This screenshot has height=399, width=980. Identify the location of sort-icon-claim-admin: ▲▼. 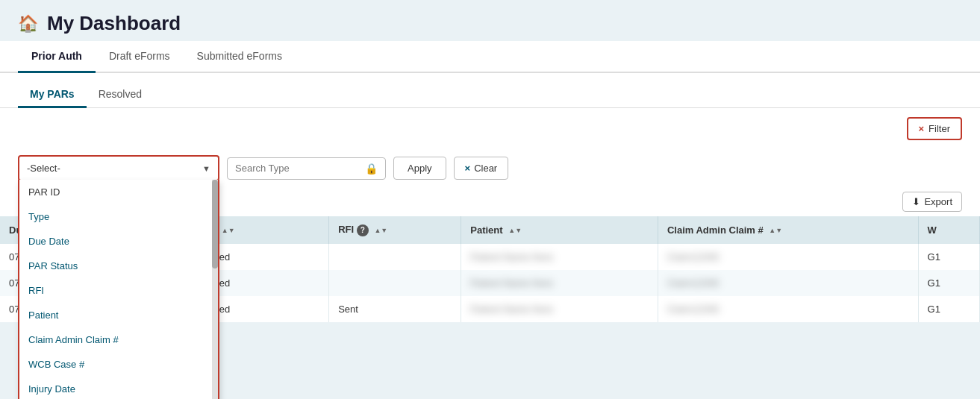
(775, 230).